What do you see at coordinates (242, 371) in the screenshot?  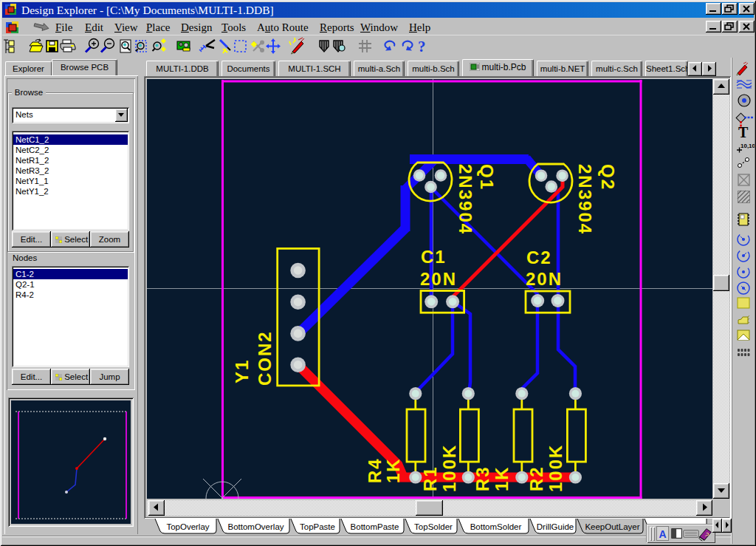 I see `svg-text: Y1` at bounding box center [242, 371].